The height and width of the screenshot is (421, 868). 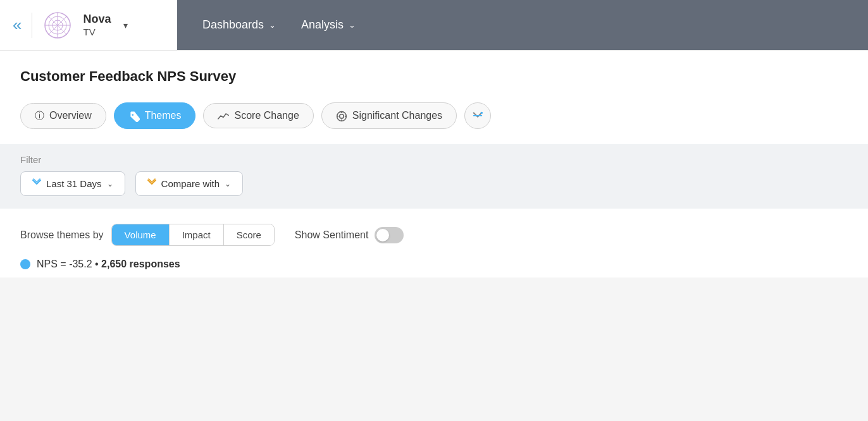 What do you see at coordinates (193, 235) in the screenshot?
I see `browse-tabs: Volume Impact Score` at bounding box center [193, 235].